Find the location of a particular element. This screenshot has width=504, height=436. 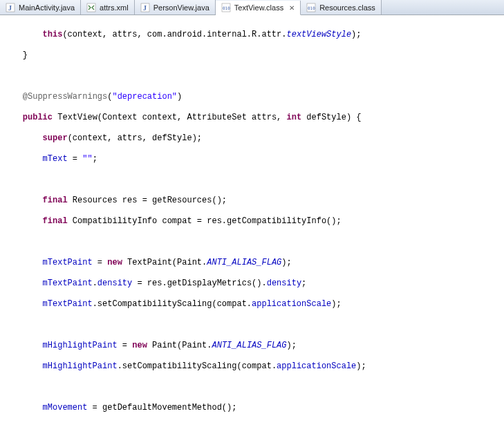

tab-label: PersonView.java is located at coordinates (181, 8).